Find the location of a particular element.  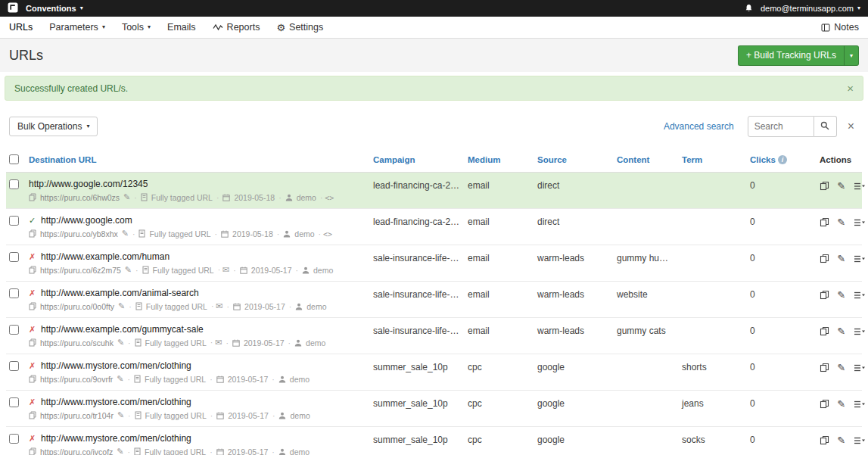

chevron-down-icon: ▾ is located at coordinates (82, 8).